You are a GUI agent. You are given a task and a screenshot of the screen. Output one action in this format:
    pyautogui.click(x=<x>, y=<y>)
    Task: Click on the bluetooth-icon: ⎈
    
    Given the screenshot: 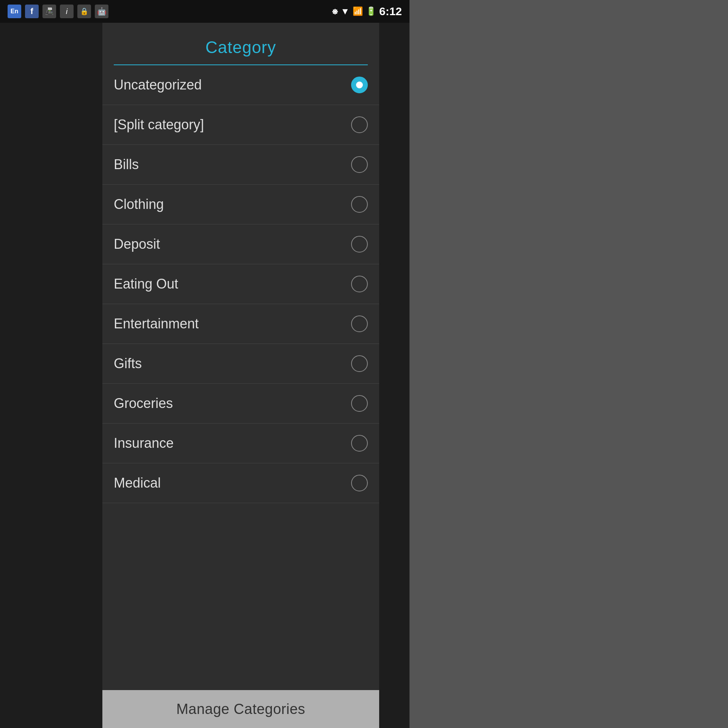 What is the action you would take?
    pyautogui.click(x=335, y=11)
    